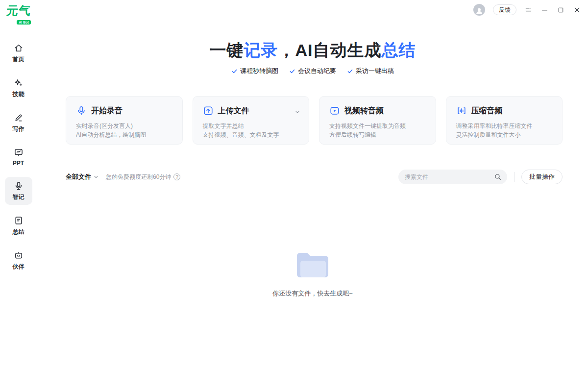 The width and height of the screenshot is (588, 369). What do you see at coordinates (545, 10) in the screenshot?
I see `minimize-button` at bounding box center [545, 10].